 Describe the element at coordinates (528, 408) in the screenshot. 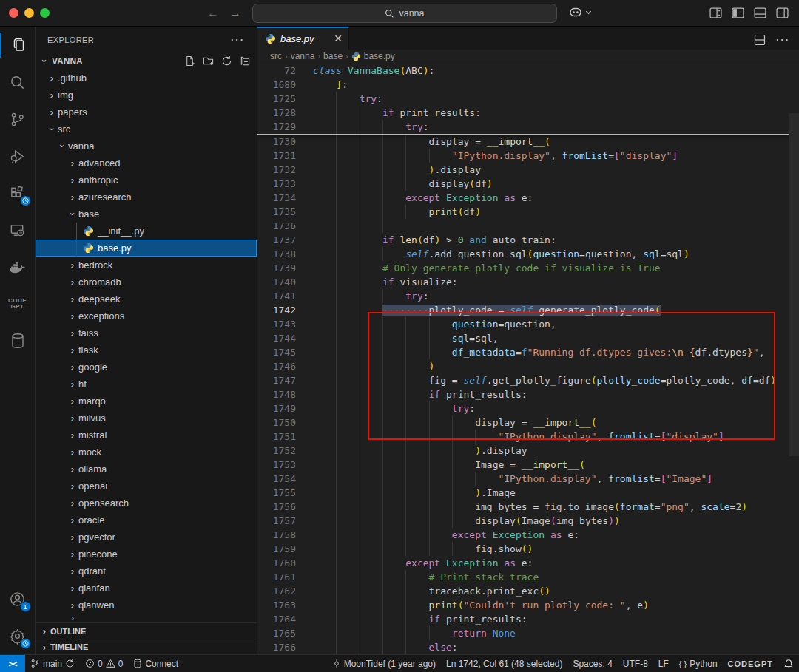

I see `code-line-1749: 1749 try:` at that location.